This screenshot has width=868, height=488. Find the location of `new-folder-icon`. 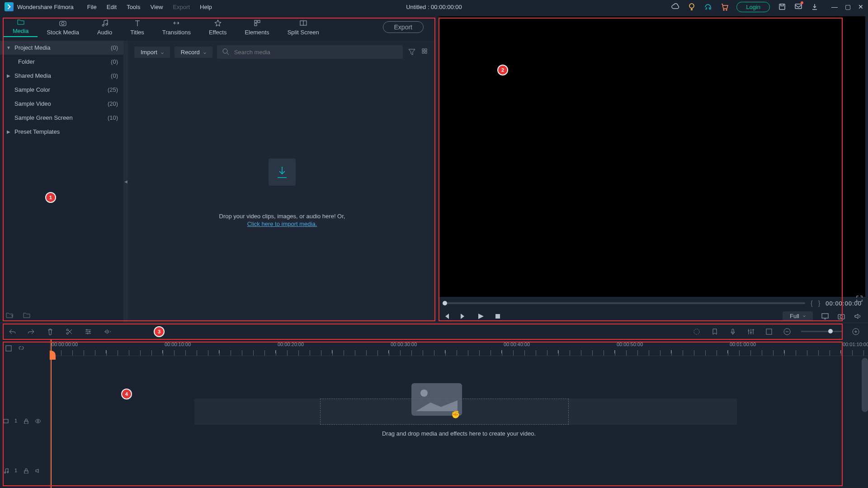

new-folder-icon is located at coordinates (9, 315).